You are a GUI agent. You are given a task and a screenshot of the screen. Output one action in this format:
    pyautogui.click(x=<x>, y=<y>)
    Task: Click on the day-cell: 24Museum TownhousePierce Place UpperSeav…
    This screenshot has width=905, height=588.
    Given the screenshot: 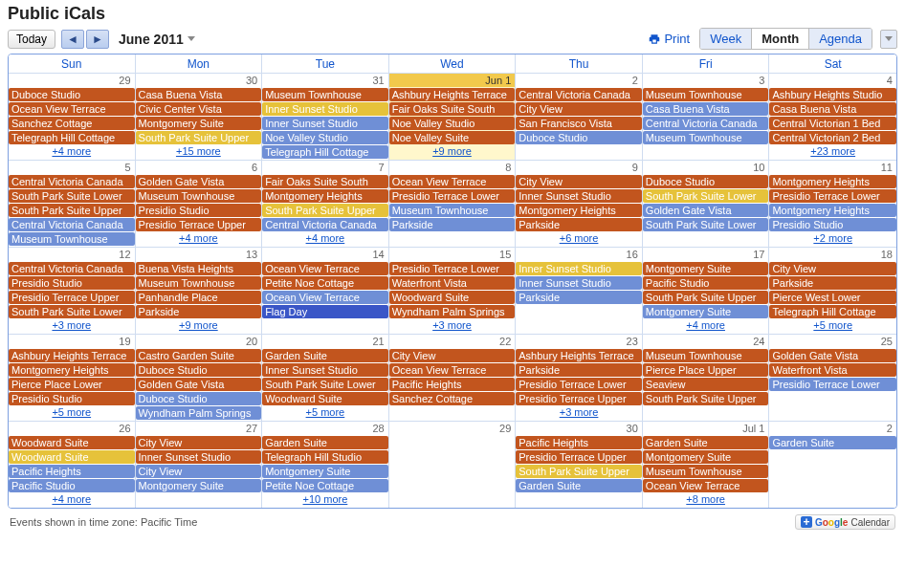 What is the action you would take?
    pyautogui.click(x=706, y=378)
    